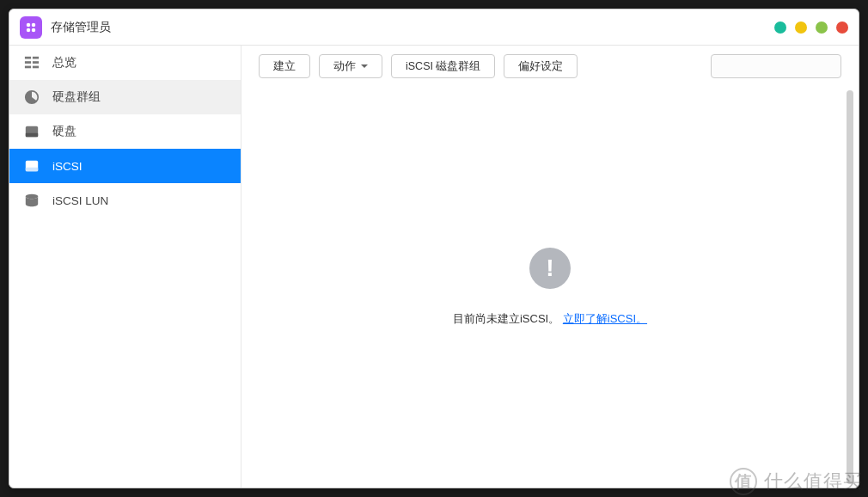 The image size is (868, 497). I want to click on search-box, so click(776, 66).